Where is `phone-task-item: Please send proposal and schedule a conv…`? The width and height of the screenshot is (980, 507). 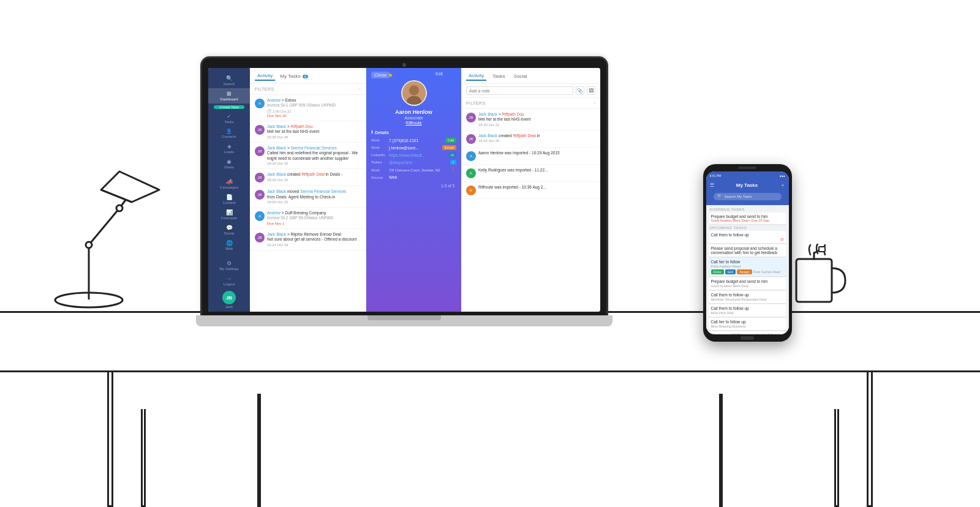 phone-task-item: Please send proposal and schedule a conv… is located at coordinates (747, 250).